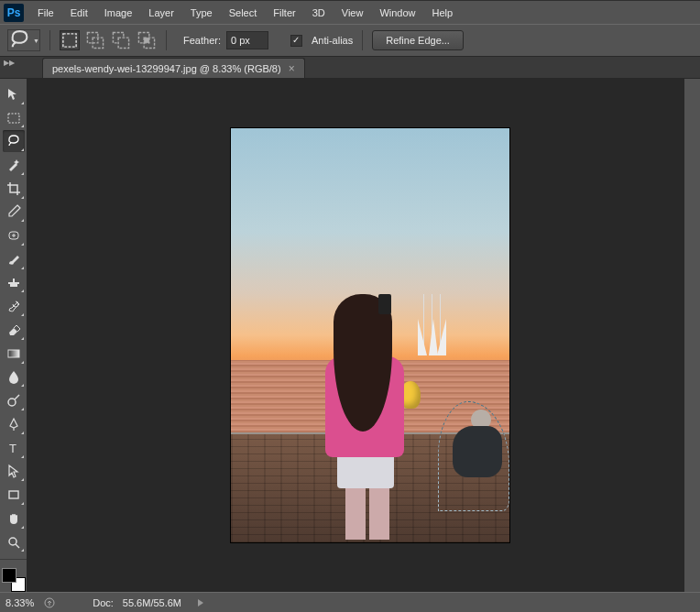  I want to click on feather-input, so click(247, 40).